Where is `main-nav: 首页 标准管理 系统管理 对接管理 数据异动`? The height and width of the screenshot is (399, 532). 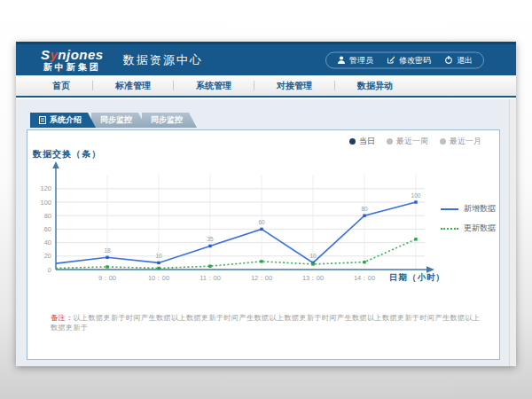 main-nav: 首页 标准管理 系统管理 对接管理 数据异动 is located at coordinates (266, 87).